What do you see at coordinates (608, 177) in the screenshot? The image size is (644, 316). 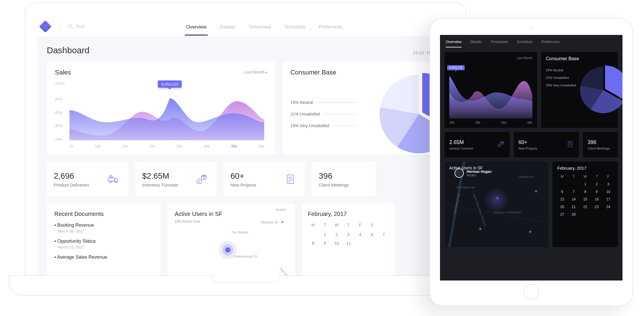 I see `dow: F` at bounding box center [608, 177].